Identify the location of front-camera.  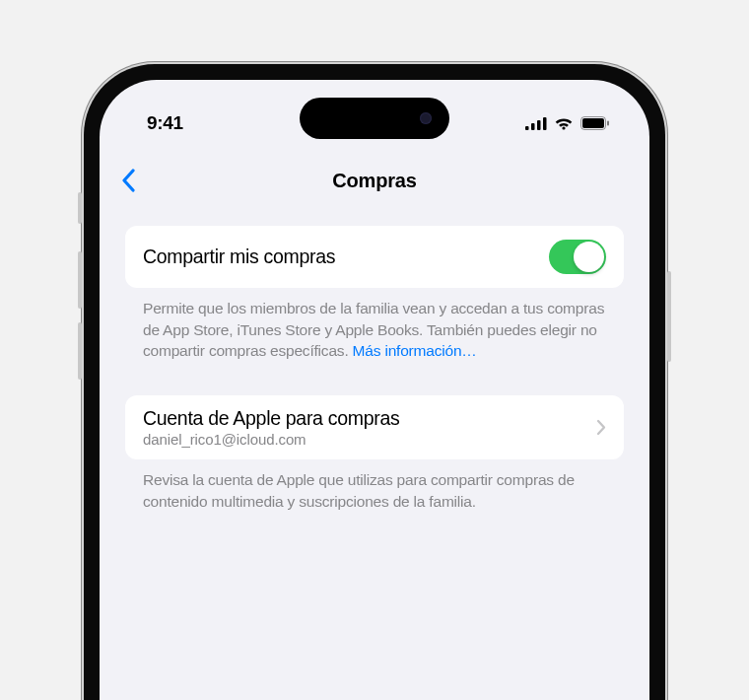
(426, 118).